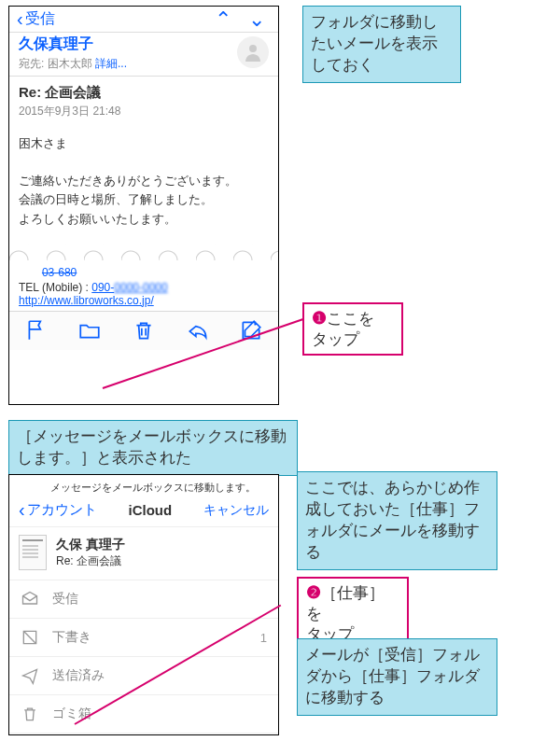  I want to click on date-text: 2015年9月3日 21:48, so click(144, 112).